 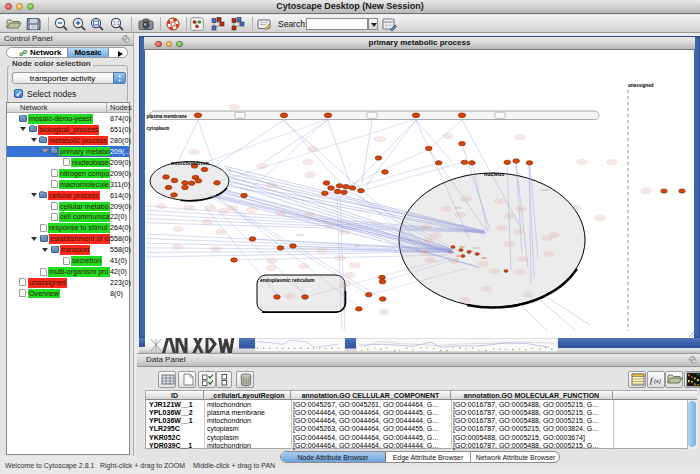 I want to click on svg-text: cytoplasm, so click(x=158, y=128).